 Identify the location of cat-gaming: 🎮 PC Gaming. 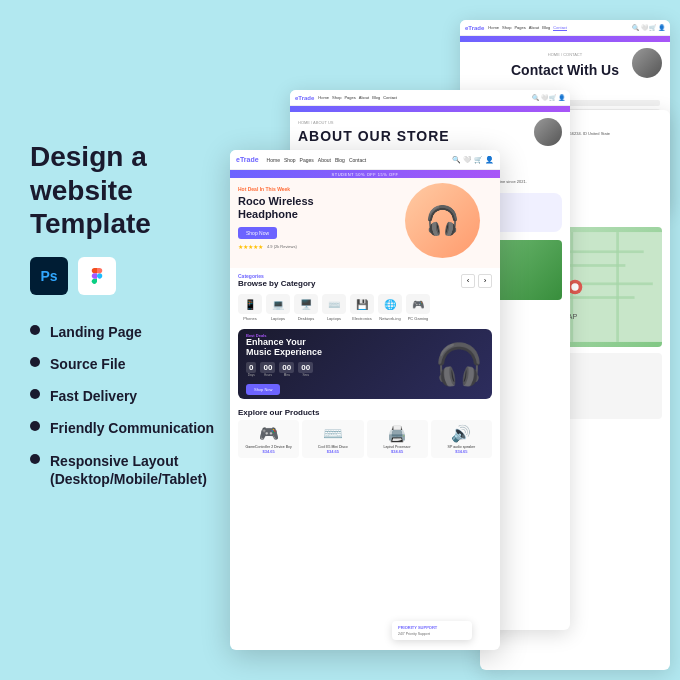
(418, 308).